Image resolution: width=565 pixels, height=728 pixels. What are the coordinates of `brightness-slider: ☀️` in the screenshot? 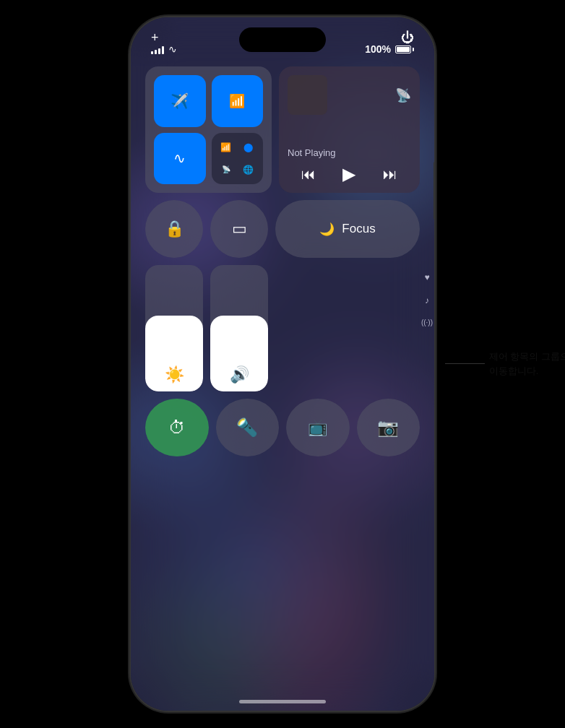 It's located at (174, 328).